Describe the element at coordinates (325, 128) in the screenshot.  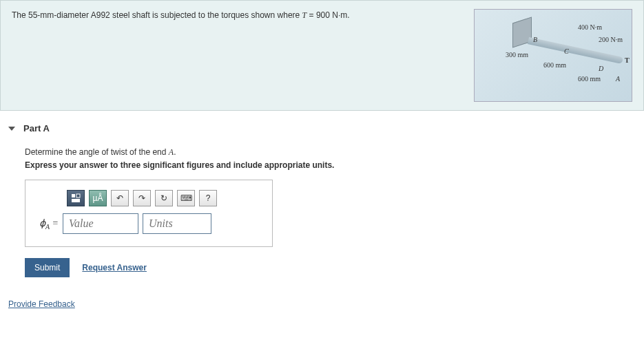
I see `part-a-header: Part A` at that location.